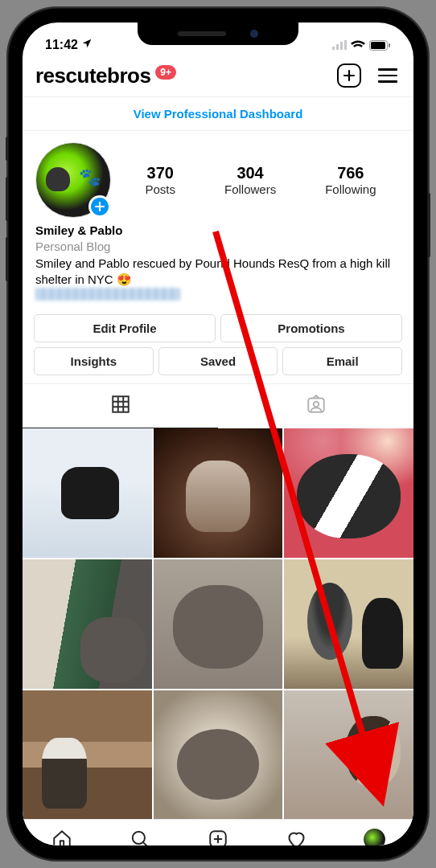 This screenshot has height=868, width=436. Describe the element at coordinates (250, 190) in the screenshot. I see `followers-label: Followers` at that location.